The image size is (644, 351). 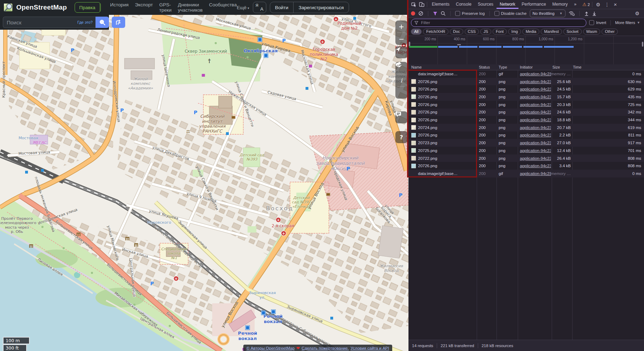 I want to click on search-button, so click(x=102, y=22).